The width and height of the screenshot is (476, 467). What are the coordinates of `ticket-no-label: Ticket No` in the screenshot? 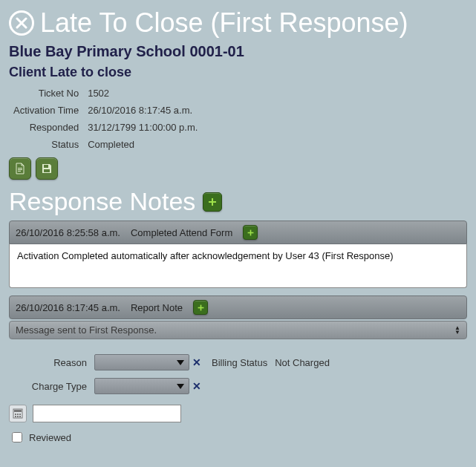 It's located at (46, 94).